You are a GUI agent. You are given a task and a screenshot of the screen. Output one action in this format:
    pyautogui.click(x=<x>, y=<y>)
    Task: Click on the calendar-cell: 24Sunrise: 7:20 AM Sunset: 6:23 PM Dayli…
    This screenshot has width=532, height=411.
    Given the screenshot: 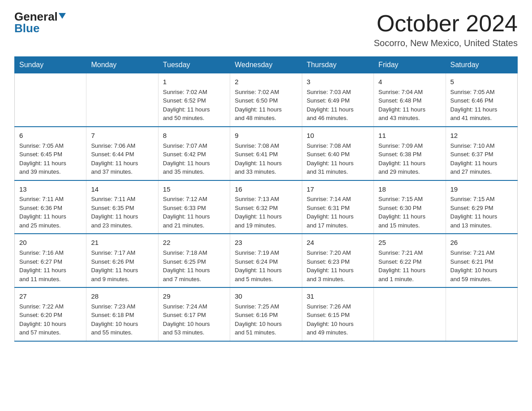 What is the action you would take?
    pyautogui.click(x=338, y=261)
    